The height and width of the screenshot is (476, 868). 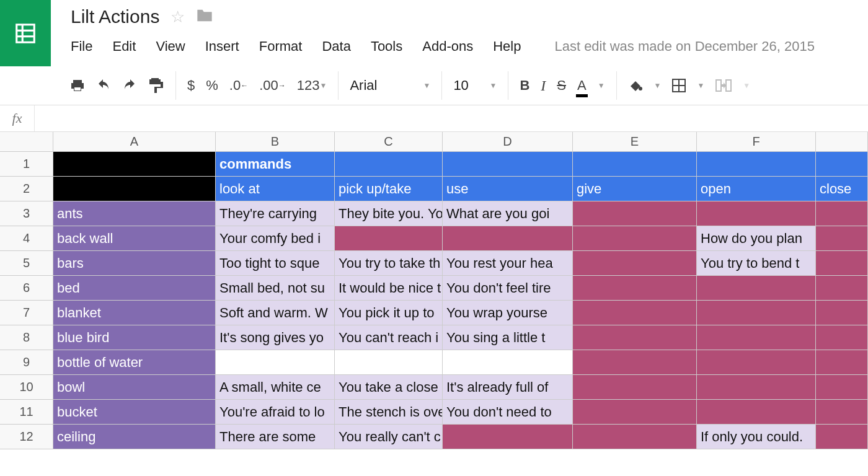 I want to click on row-head-2: 2, so click(x=27, y=188).